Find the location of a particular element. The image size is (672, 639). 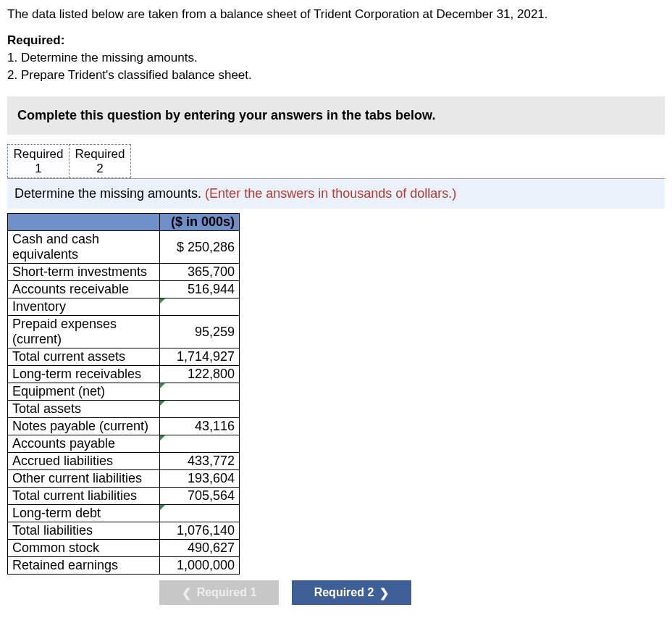

value-cell: 1,714,927 is located at coordinates (200, 357).